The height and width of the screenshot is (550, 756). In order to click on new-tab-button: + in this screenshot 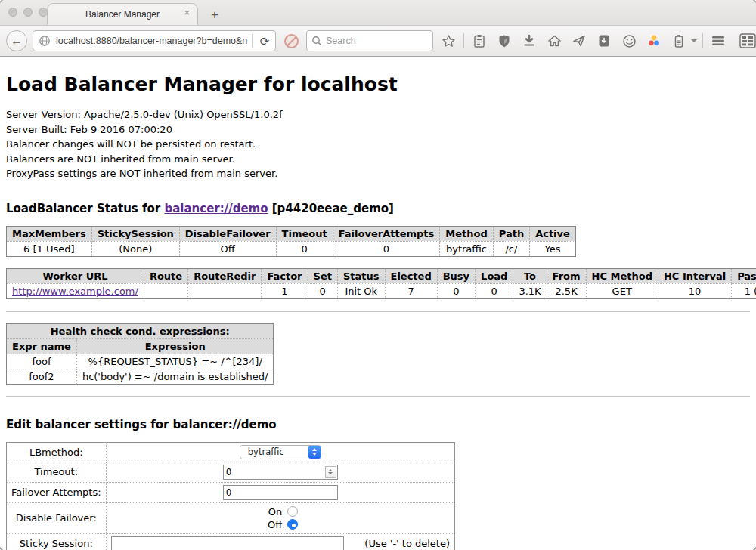, I will do `click(215, 15)`.